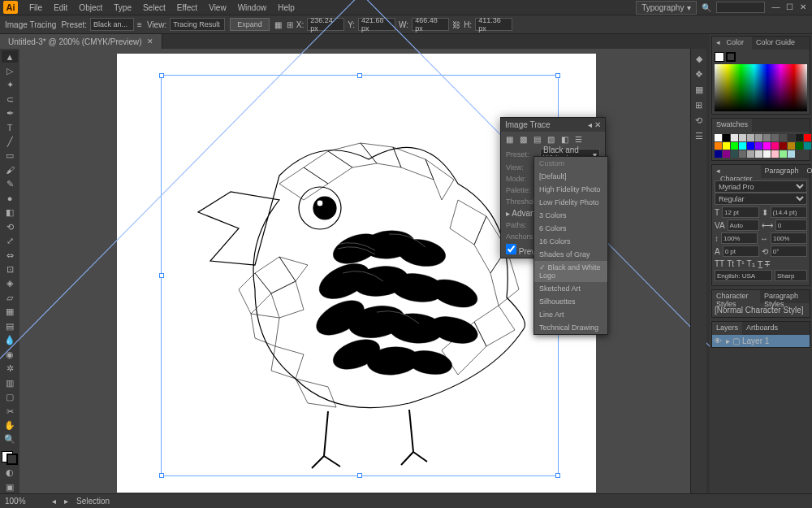  Describe the element at coordinates (732, 43) in the screenshot. I see `tab-color: ◂ Color` at that location.